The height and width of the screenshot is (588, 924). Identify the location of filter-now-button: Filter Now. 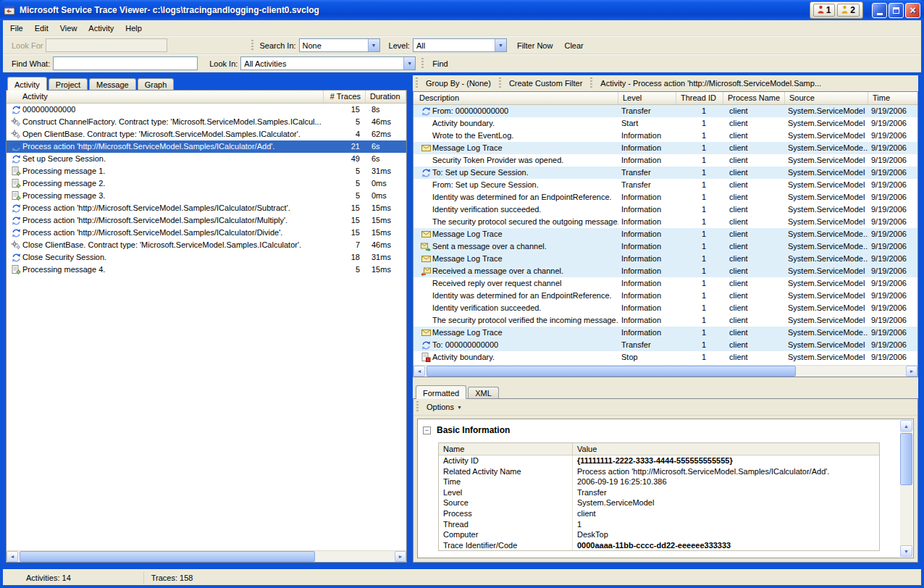
(535, 46).